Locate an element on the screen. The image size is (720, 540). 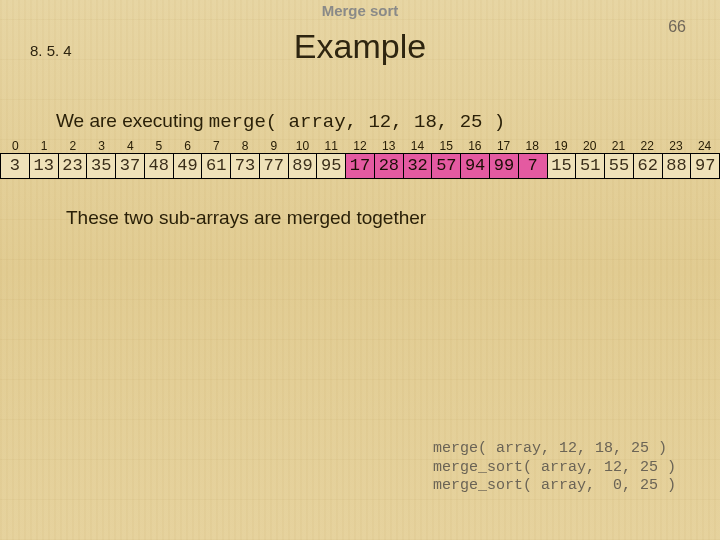
array-cell: 32 is located at coordinates (418, 166).